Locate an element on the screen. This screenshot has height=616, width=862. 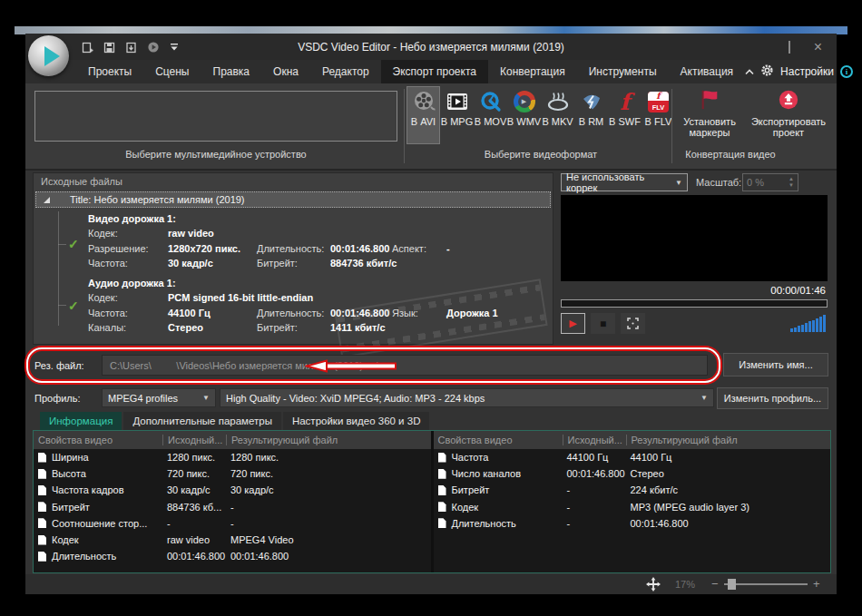
gear-icon is located at coordinates (768, 72).